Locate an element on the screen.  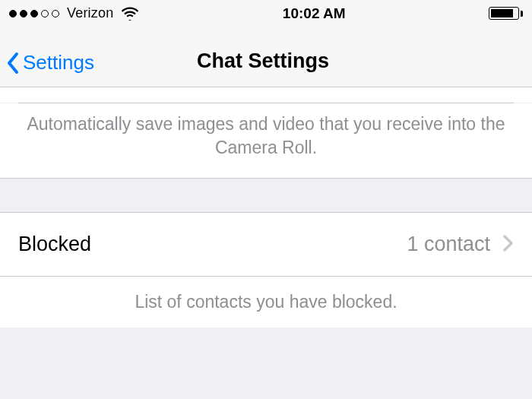
status-left: Verizon is located at coordinates (74, 14).